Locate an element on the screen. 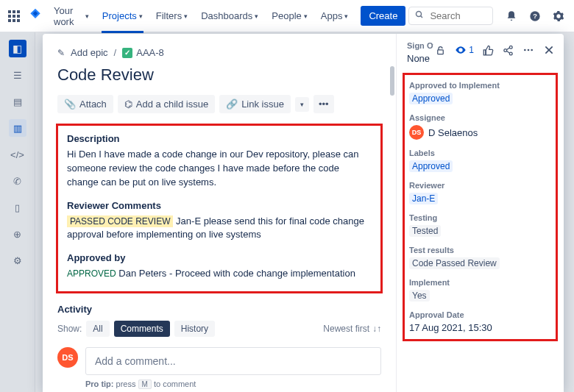 The height and width of the screenshot is (392, 574). field-testing: Testing Tested is located at coordinates (480, 225).